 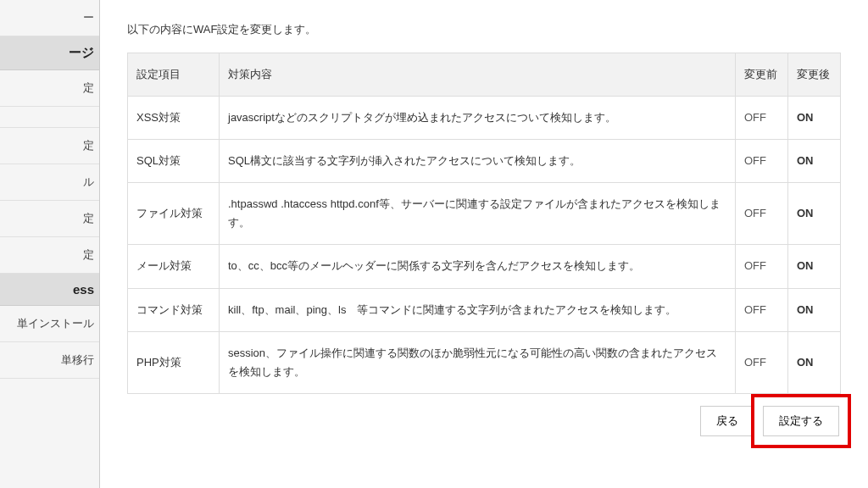 I want to click on button-row: 戻る 設定する, so click(x=484, y=421).